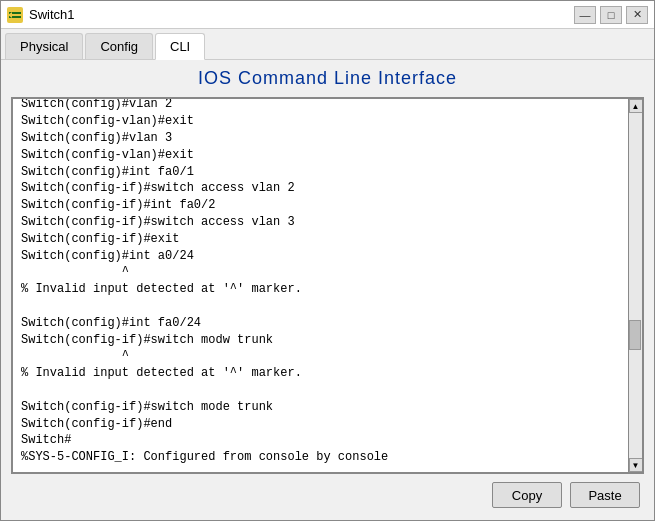  Describe the element at coordinates (611, 15) in the screenshot. I see `maximize-button: □` at that location.